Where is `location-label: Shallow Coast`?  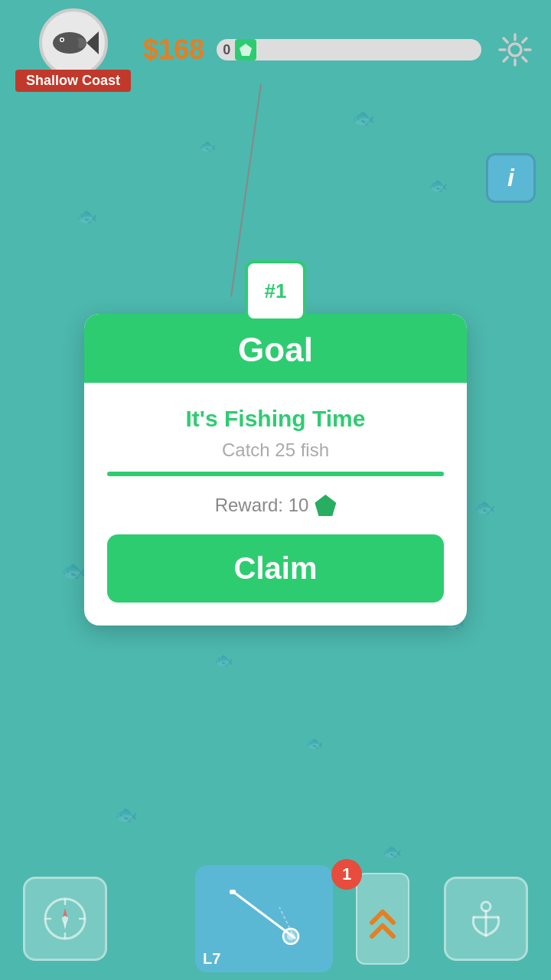 location-label: Shallow Coast is located at coordinates (73, 81).